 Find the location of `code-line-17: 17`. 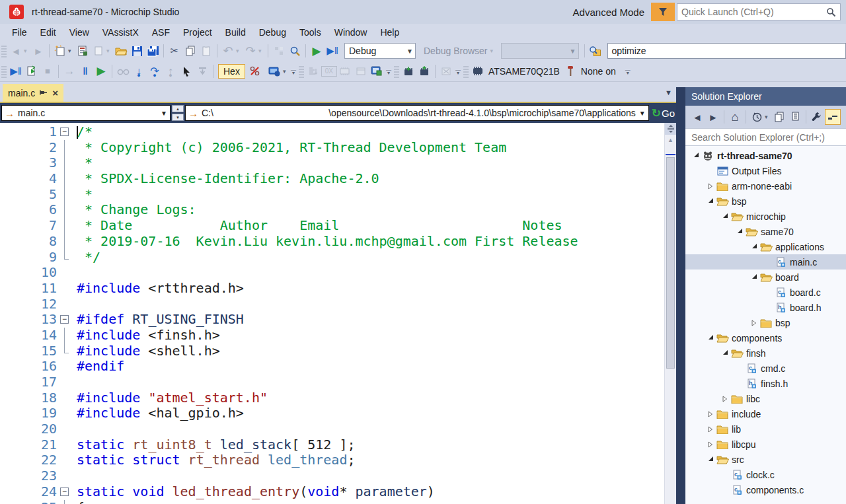

code-line-17: 17 is located at coordinates (332, 382).